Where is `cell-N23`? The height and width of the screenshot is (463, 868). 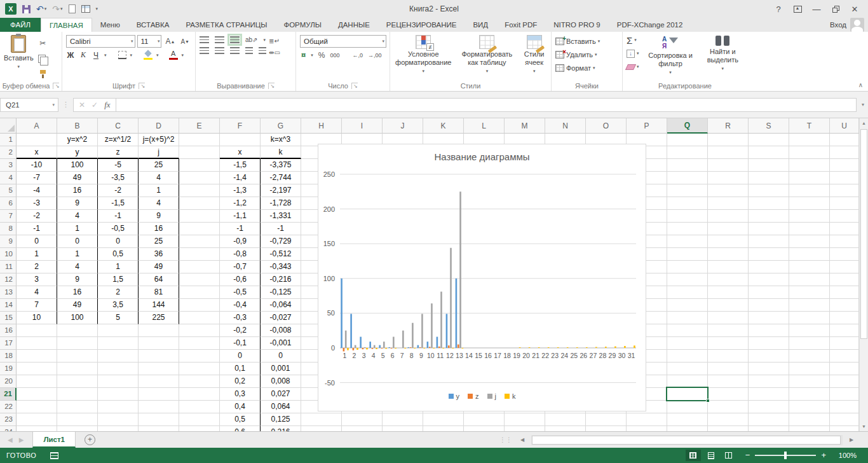
cell-N23 is located at coordinates (566, 420).